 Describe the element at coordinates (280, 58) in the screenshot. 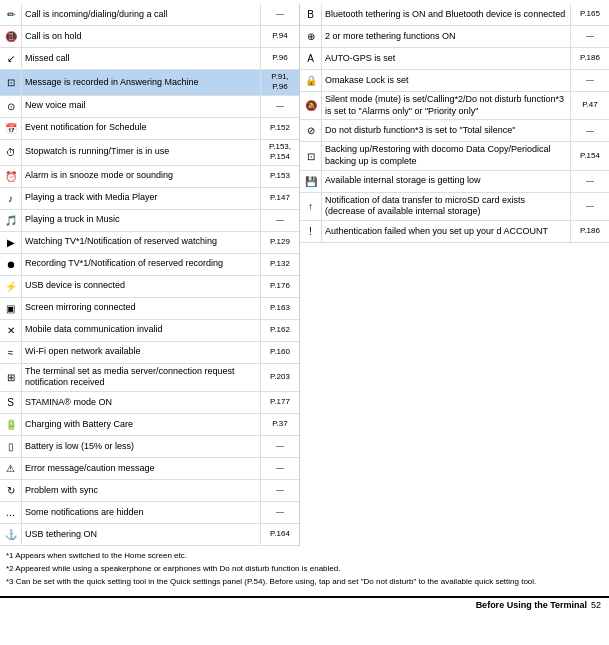

I see `row-page-ref: P.96` at that location.